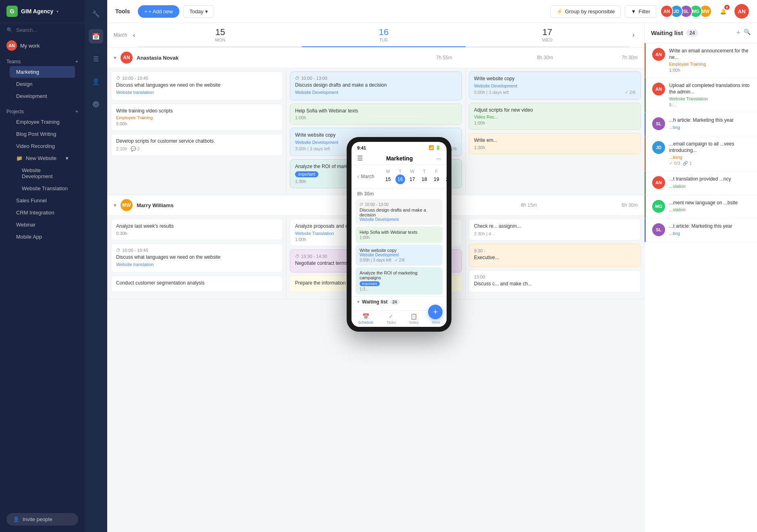 This screenshot has height=532, width=757. Describe the element at coordinates (630, 58) in the screenshot. I see `person-time-wed: 7h 30m` at that location.